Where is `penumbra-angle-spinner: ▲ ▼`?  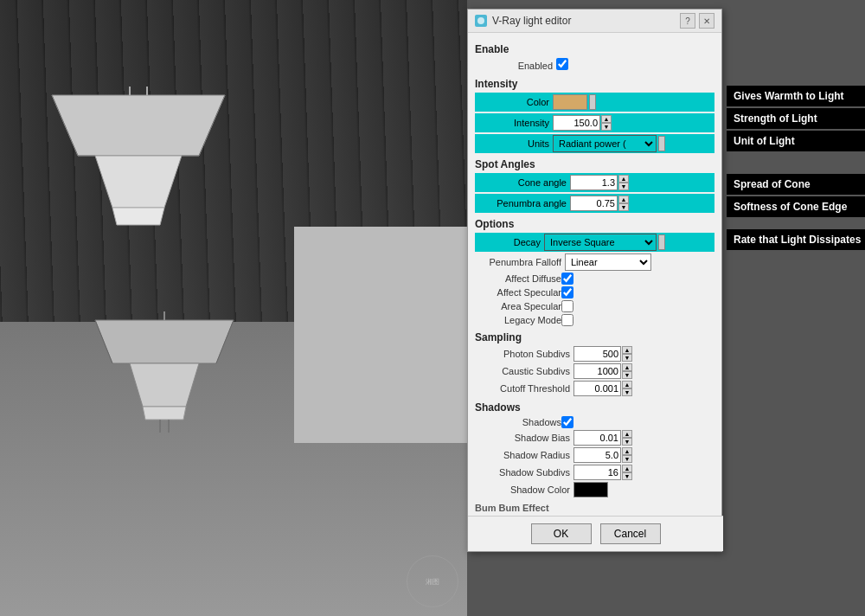
penumbra-angle-spinner: ▲ ▼ is located at coordinates (599, 203).